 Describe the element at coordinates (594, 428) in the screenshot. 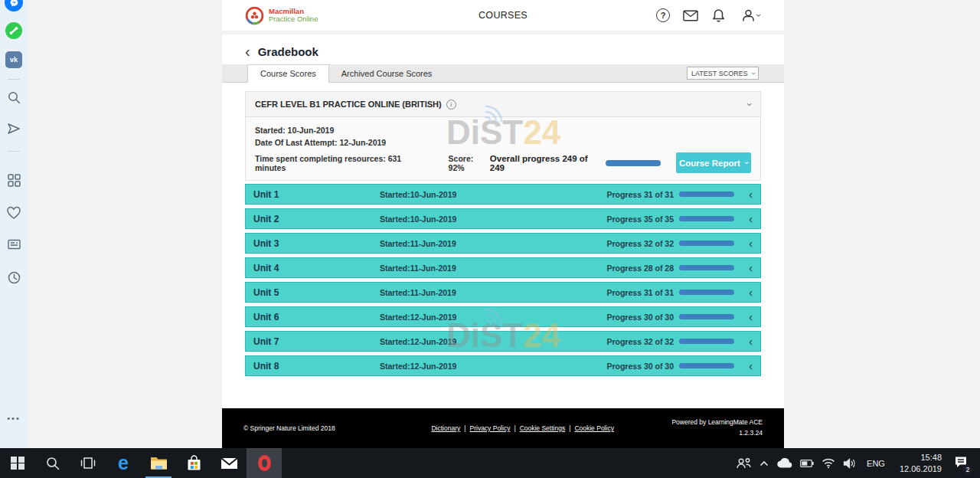

I see `footer-link-cookie-policy: Cookie Policy` at that location.